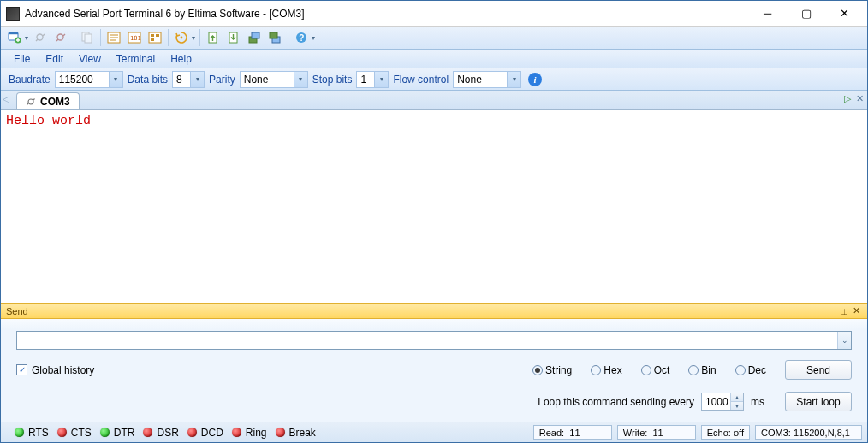 The width and height of the screenshot is (868, 443). I want to click on signal-break: Break, so click(291, 433).